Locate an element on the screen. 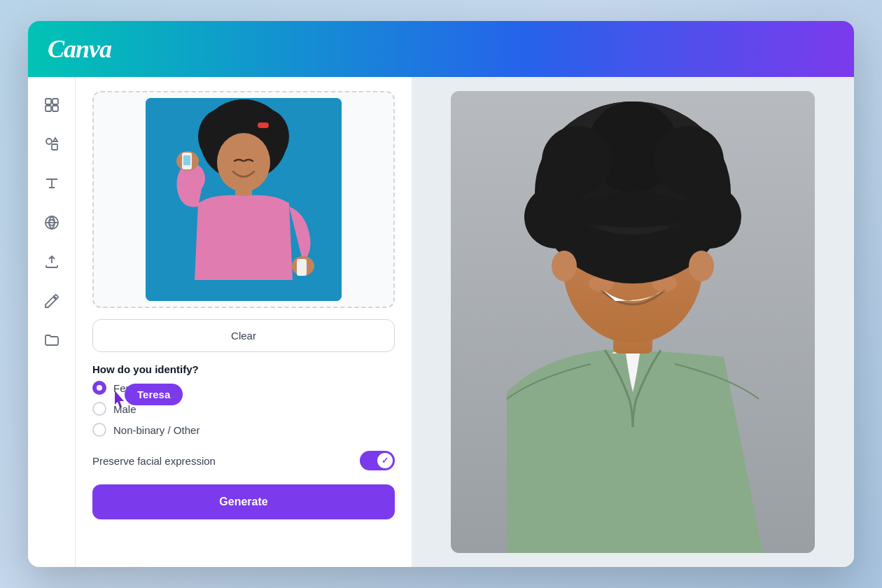 The width and height of the screenshot is (882, 588). radio-option-female: Female Teresa is located at coordinates (244, 388).